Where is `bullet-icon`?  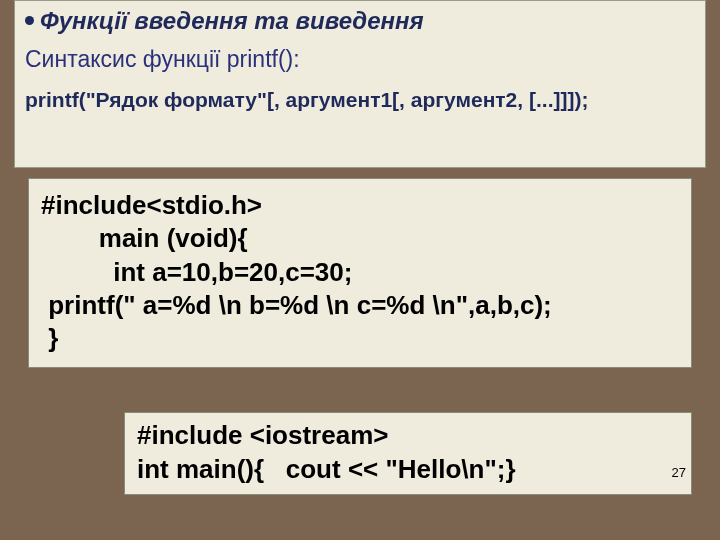 bullet-icon is located at coordinates (30, 20).